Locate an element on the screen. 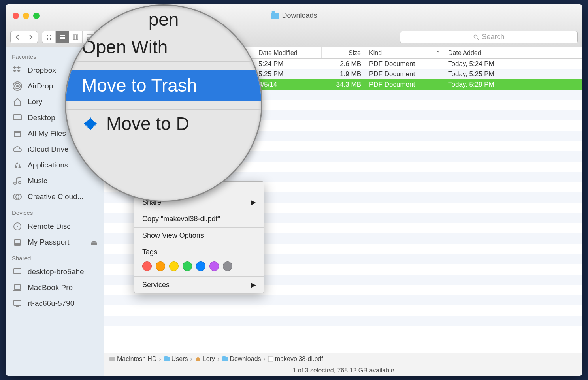  drive-icon is located at coordinates (17, 242).